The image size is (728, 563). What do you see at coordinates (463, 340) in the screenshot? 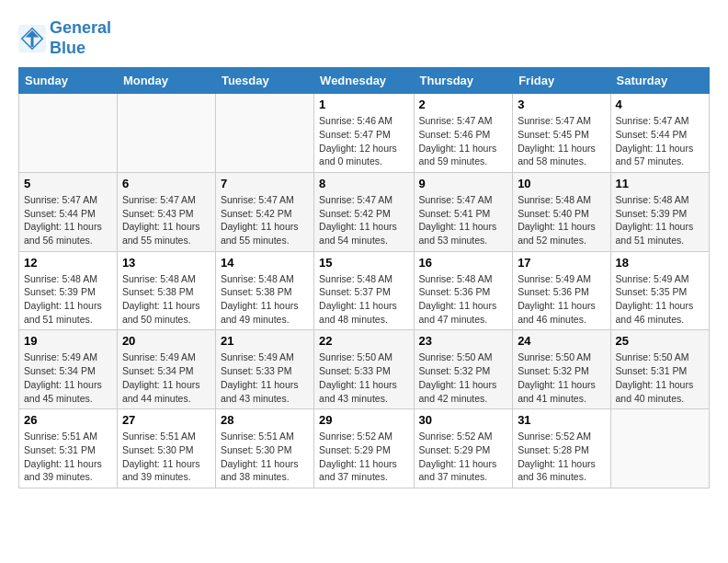
I see `day-number: 23` at bounding box center [463, 340].